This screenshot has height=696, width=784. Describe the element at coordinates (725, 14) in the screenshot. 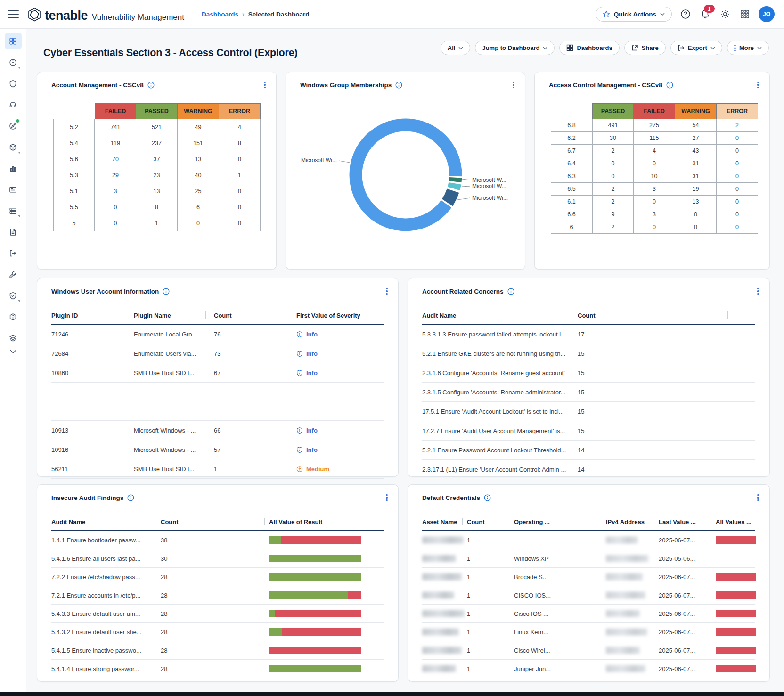

I see `settings-gear-icon` at that location.